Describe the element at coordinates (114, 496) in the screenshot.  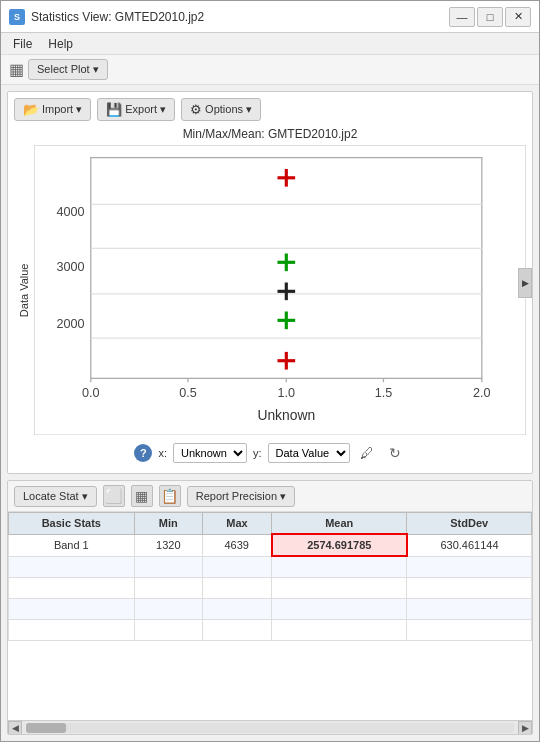
I see `copy-icon: ⬜` at that location.